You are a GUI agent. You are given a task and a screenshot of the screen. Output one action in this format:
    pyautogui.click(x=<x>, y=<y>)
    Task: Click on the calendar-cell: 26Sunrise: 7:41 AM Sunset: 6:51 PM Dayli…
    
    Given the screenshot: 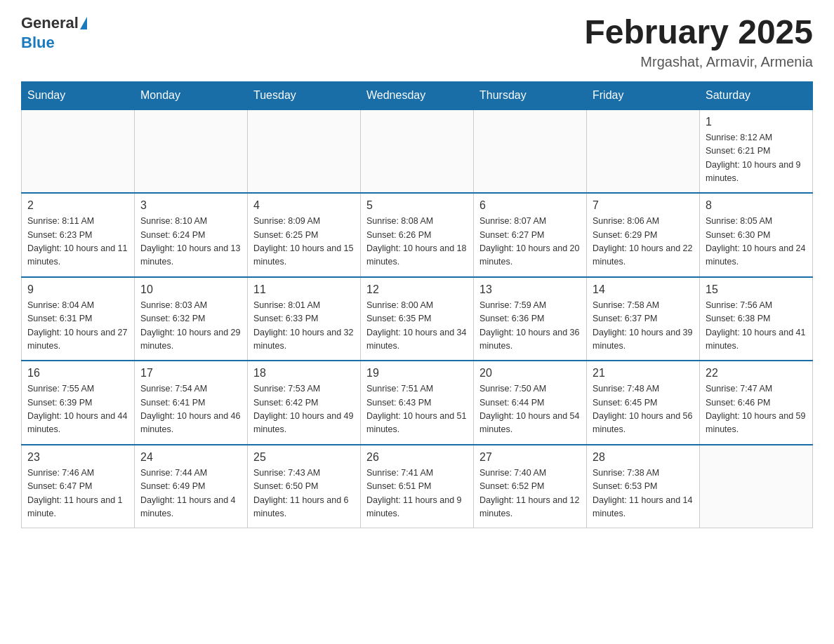 What is the action you would take?
    pyautogui.click(x=417, y=487)
    